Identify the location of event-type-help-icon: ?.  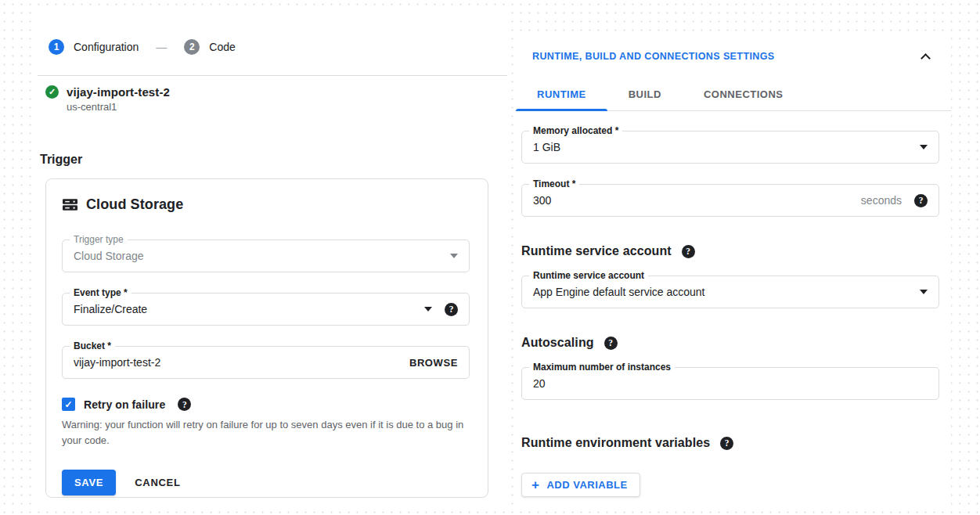
(451, 310).